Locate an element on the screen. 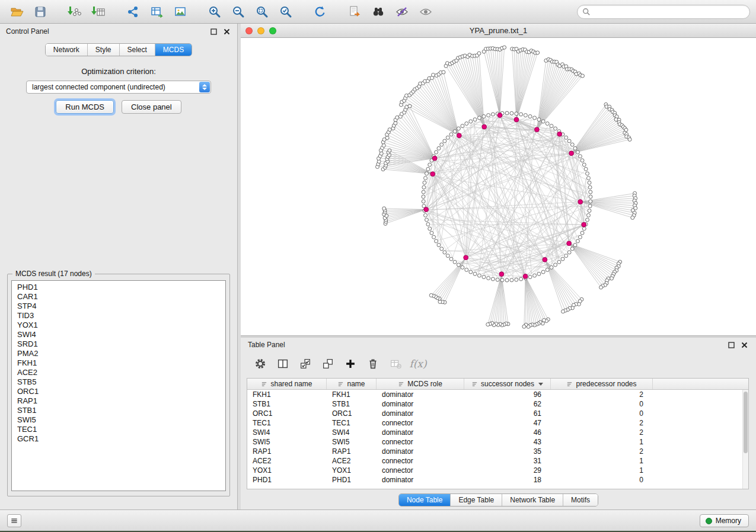 Image resolution: width=756 pixels, height=532 pixels. result-item: STB5 is located at coordinates (119, 382).